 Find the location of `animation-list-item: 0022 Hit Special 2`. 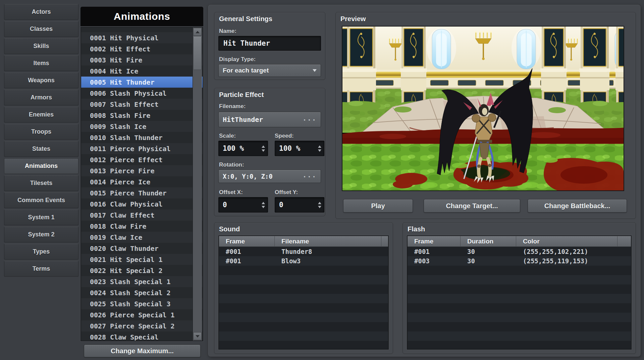

animation-list-item: 0022 Hit Special 2 is located at coordinates (142, 271).